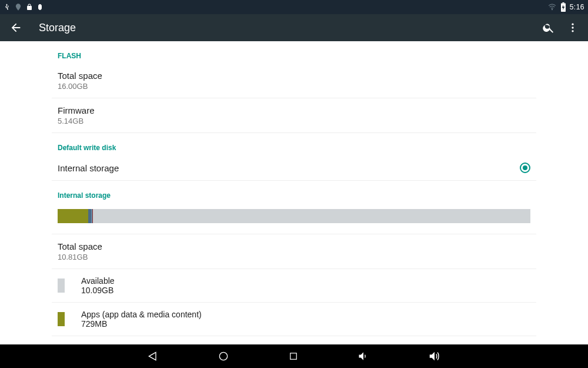 This screenshot has width=588, height=368. What do you see at coordinates (294, 115) in the screenshot?
I see `firmware-item: Firmware 5.14GB` at bounding box center [294, 115].